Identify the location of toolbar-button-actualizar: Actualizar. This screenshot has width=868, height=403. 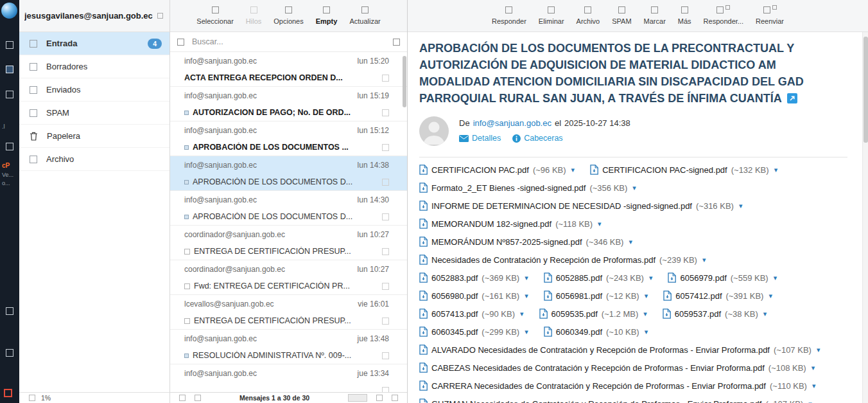
(365, 15).